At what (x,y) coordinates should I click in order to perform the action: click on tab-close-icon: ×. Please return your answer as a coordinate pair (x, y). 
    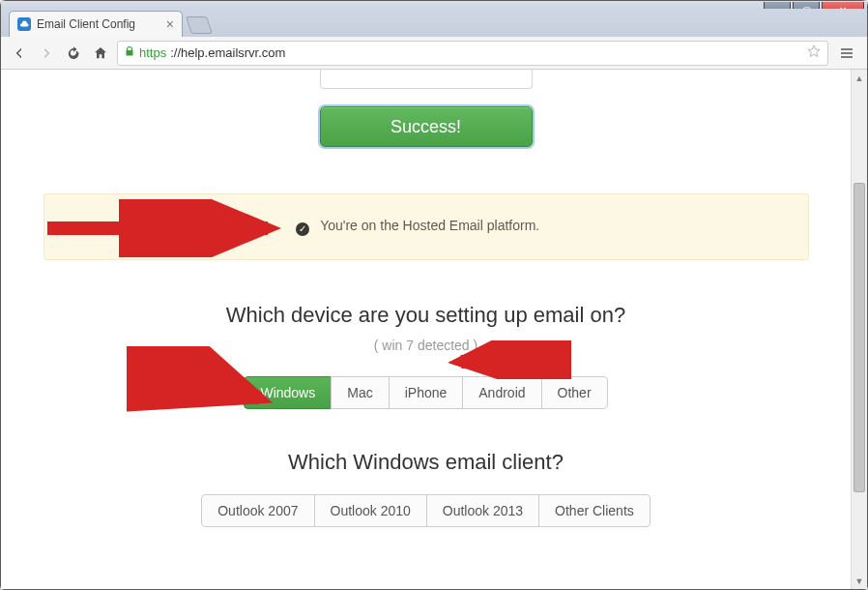
    Looking at the image, I should click on (170, 24).